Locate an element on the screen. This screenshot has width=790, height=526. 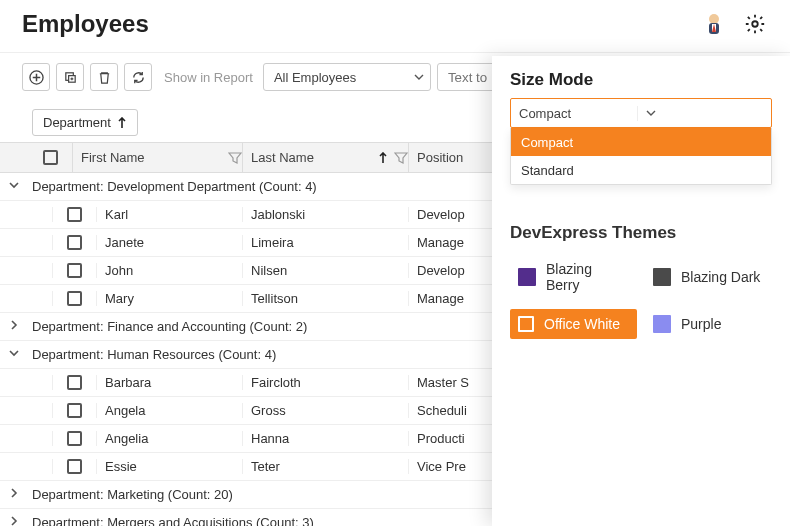
theme-label: Blazing Berry is located at coordinates (588, 277).